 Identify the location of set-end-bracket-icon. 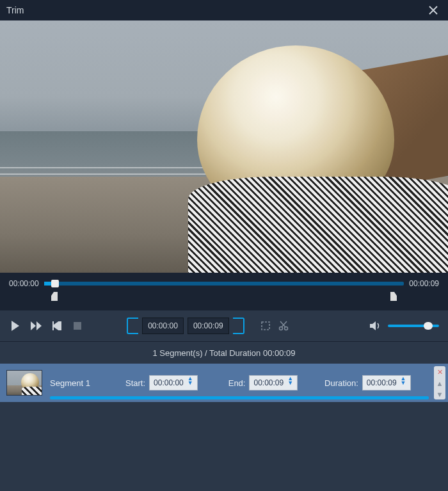
(239, 326).